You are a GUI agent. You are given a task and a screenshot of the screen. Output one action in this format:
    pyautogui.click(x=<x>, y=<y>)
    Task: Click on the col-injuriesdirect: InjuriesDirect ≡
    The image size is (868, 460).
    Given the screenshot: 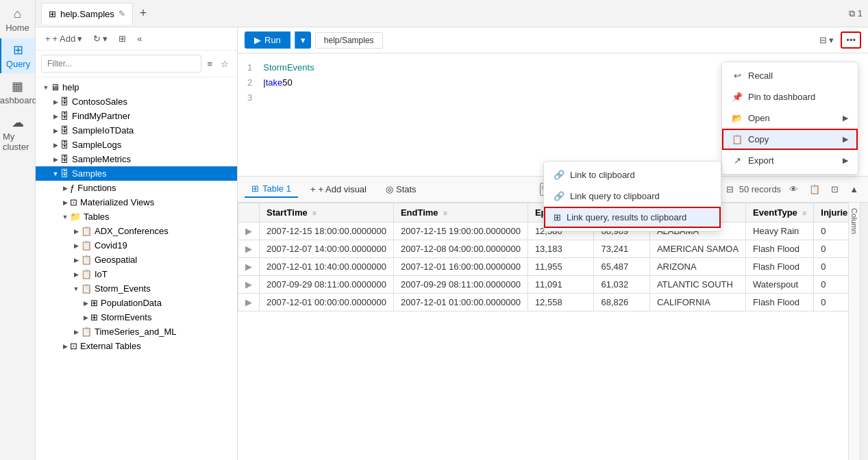 What is the action you would take?
    pyautogui.click(x=831, y=213)
    